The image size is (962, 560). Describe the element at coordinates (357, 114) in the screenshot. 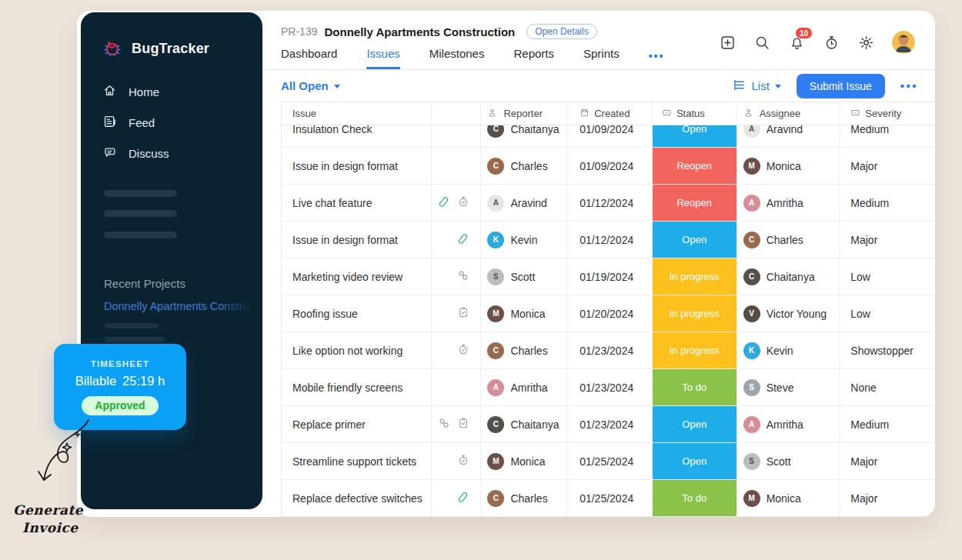

I see `column-header-issue: Issue` at that location.